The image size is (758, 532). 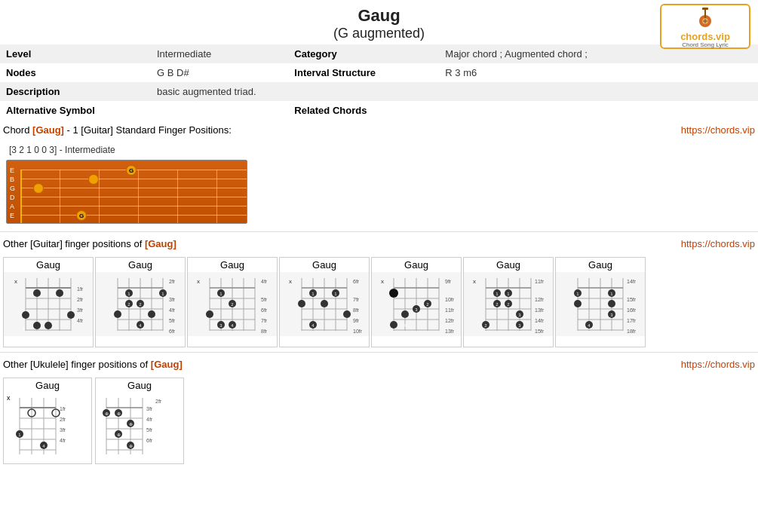 I want to click on chord-title: Gaug, so click(x=379, y=16).